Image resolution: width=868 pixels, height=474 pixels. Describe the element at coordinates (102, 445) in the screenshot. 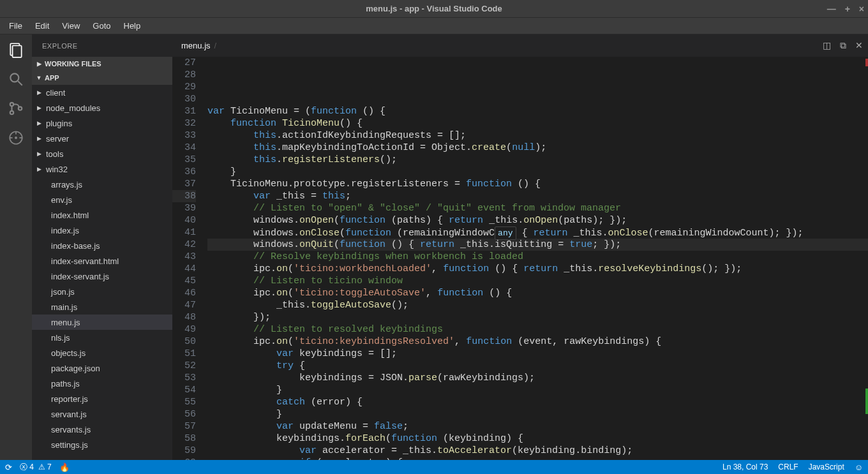

I see `file-settings-js: settings.js` at that location.